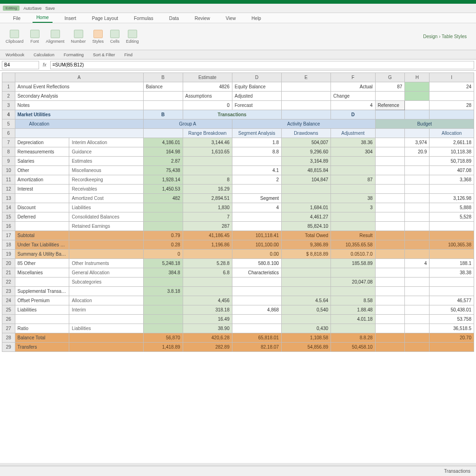 The image size is (476, 476). Describe the element at coordinates (9, 273) in the screenshot. I see `row-num: 21` at that location.